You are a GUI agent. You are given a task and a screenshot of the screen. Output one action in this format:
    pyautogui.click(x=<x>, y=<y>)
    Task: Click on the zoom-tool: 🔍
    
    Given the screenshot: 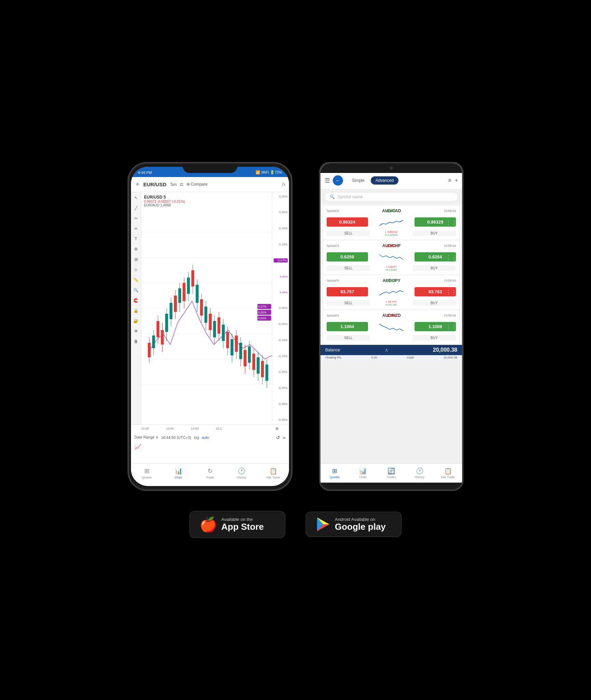 What is the action you would take?
    pyautogui.click(x=136, y=290)
    